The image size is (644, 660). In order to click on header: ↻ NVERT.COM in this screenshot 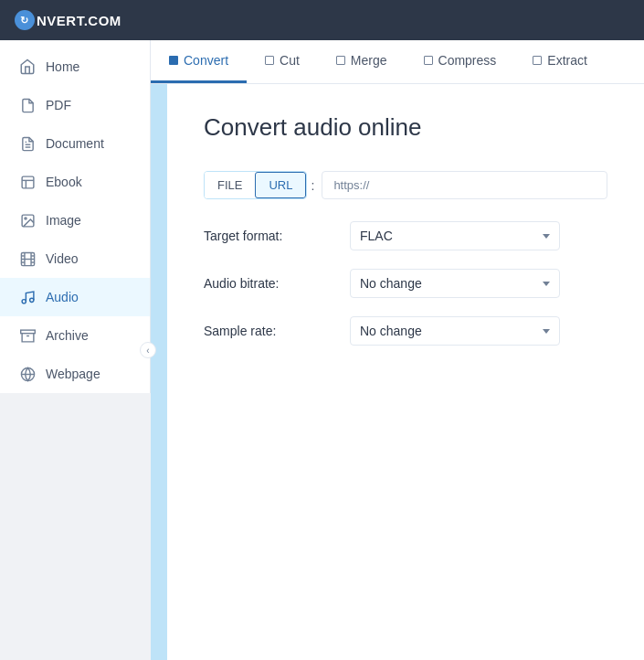, I will do `click(322, 20)`.